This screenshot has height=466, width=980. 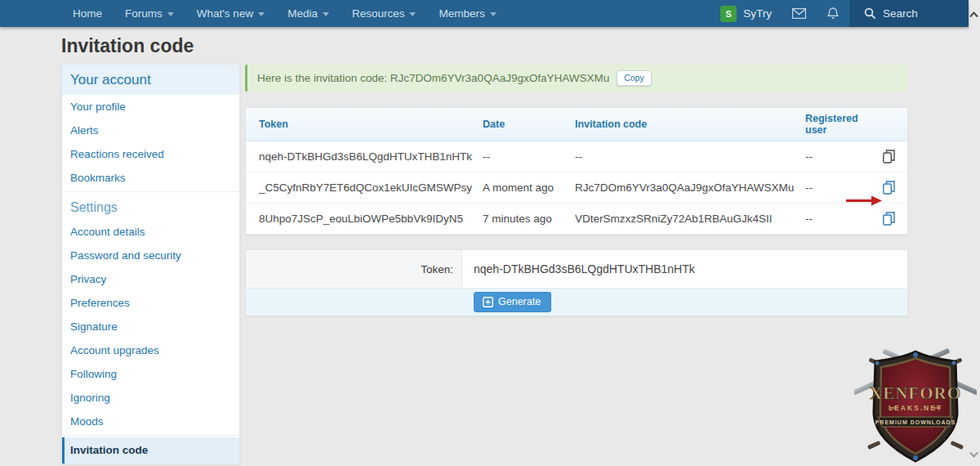 I want to click on nav-item-resources: Resources, so click(x=384, y=13).